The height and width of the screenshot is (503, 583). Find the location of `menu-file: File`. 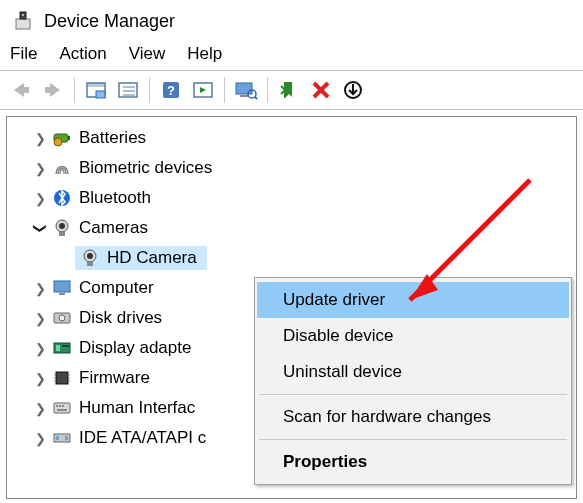

menu-file: File is located at coordinates (24, 54).